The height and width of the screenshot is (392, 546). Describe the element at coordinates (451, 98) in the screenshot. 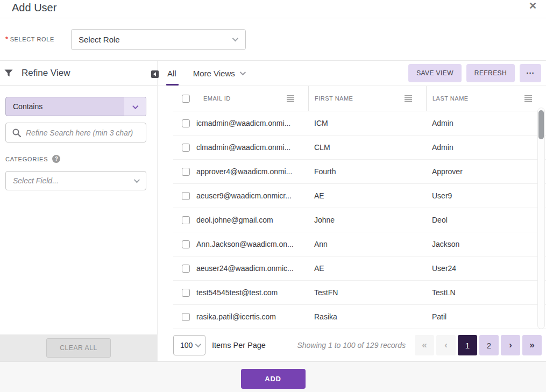

I see `column-label: LAST NAME` at that location.